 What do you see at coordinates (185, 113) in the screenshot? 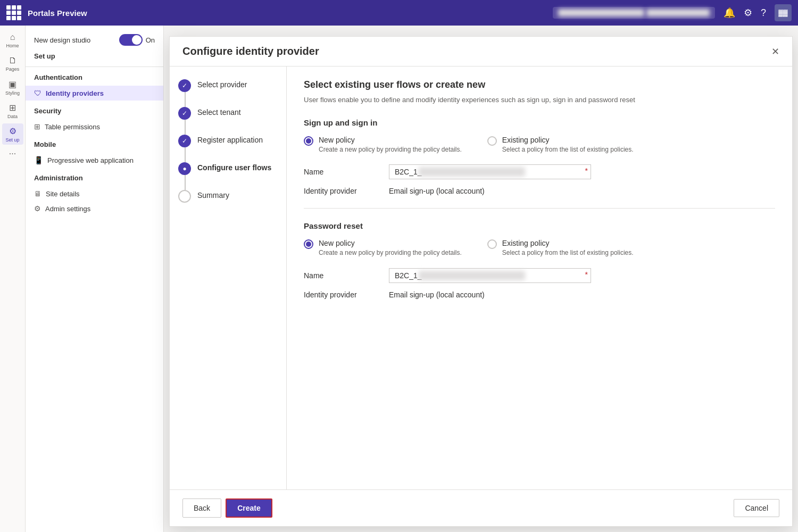
I see `step-circle-2: ✓` at bounding box center [185, 113].